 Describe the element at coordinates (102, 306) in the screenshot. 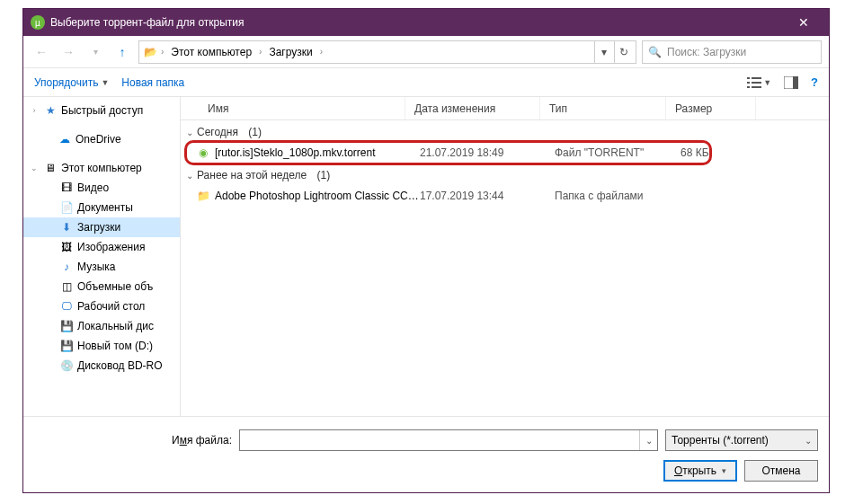

I see `sidebar-desktop: 🖵Рабочий стол` at that location.